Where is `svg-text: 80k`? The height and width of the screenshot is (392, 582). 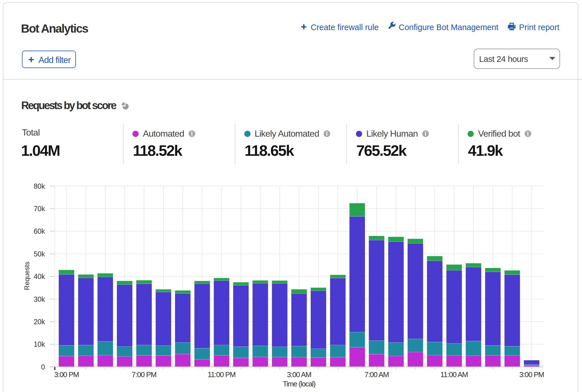
svg-text: 80k is located at coordinates (39, 186).